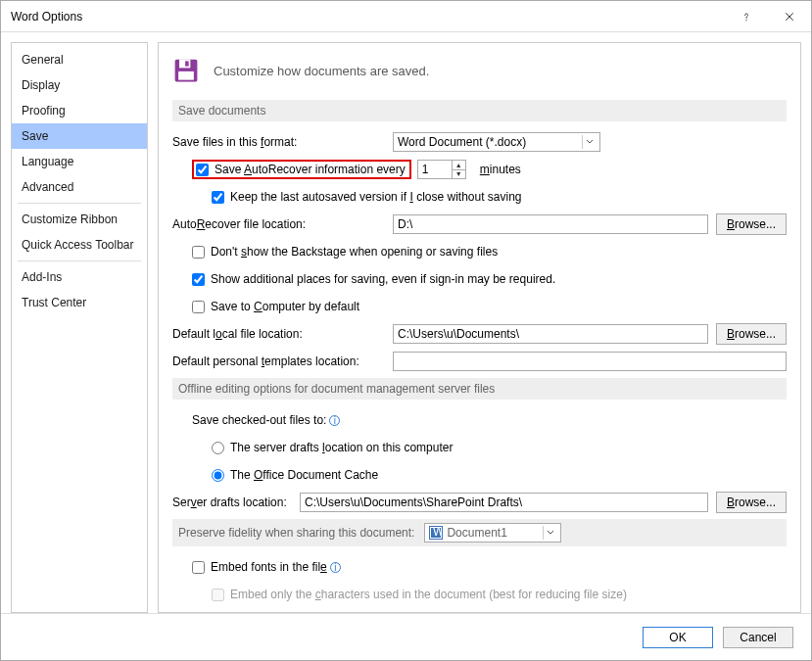 This screenshot has width=812, height=661. What do you see at coordinates (79, 327) in the screenshot?
I see `sidebar: General Display Proofing Save Language A…` at bounding box center [79, 327].